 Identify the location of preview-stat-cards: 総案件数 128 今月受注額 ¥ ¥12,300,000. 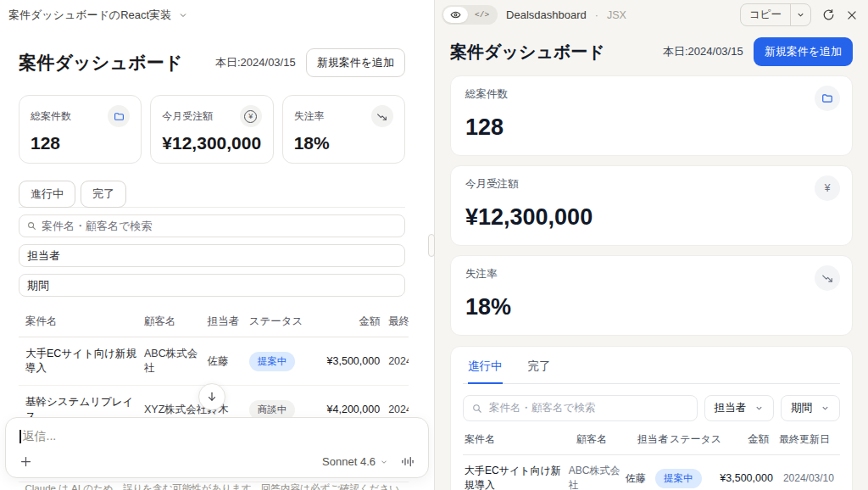
(212, 129).